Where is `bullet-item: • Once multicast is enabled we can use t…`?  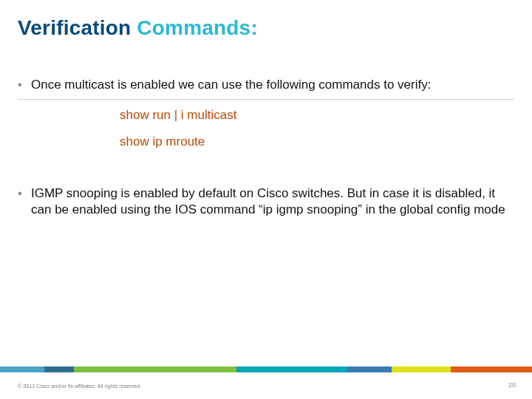 bullet-item: • Once multicast is enabled we can use t… is located at coordinates (266, 85).